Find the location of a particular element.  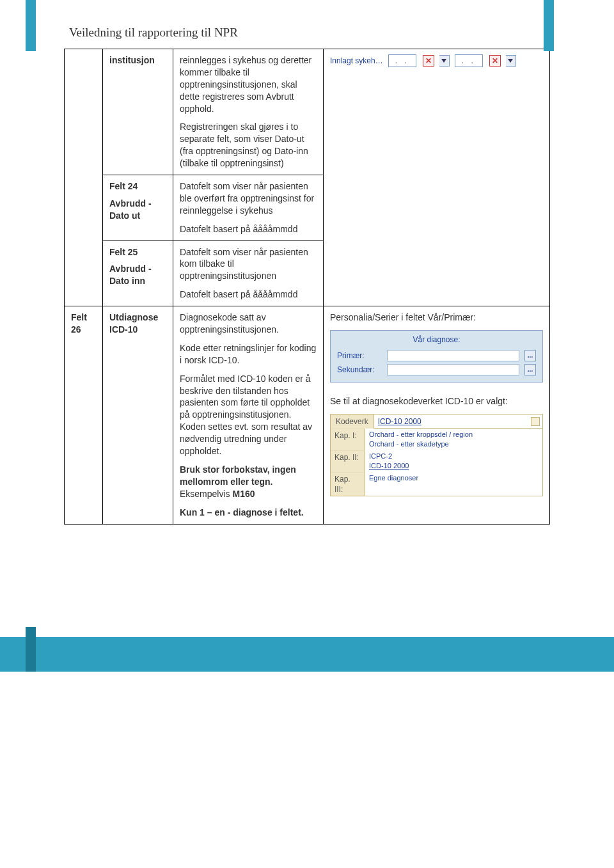

cell-field-name: Utdiagnose ICD-10 is located at coordinates (138, 415).